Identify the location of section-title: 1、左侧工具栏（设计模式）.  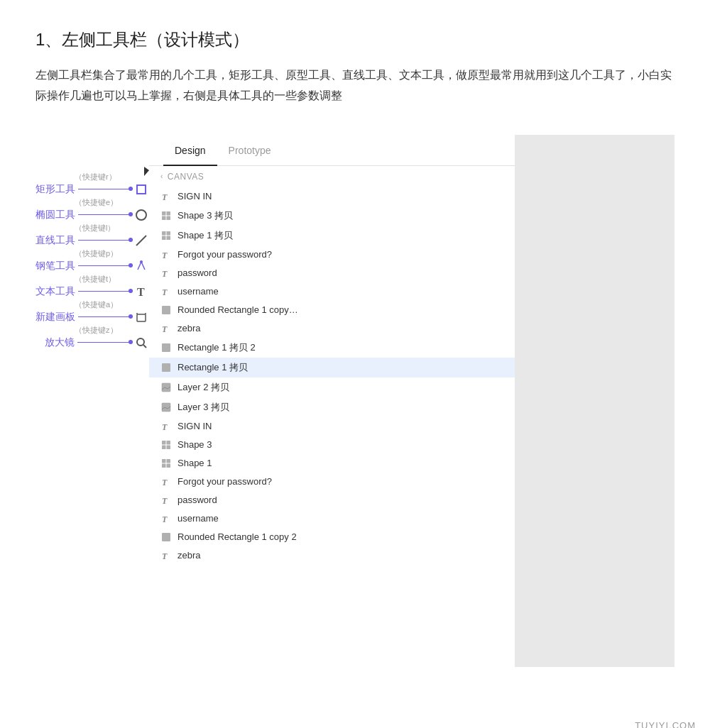
(355, 40).